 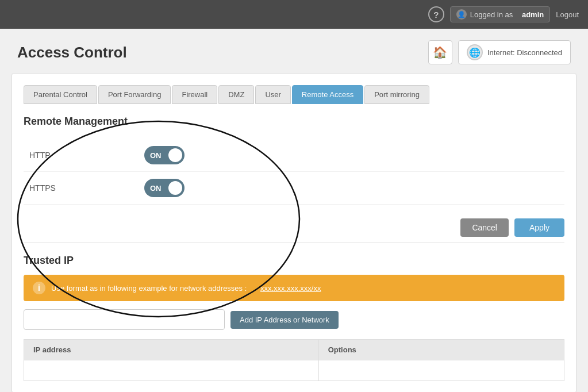 What do you see at coordinates (462, 14) in the screenshot?
I see `user-icon: 👤` at bounding box center [462, 14].